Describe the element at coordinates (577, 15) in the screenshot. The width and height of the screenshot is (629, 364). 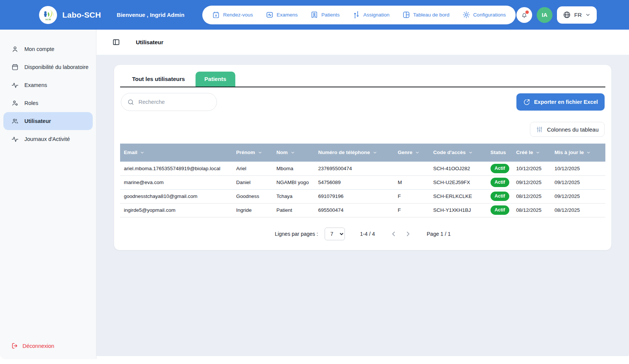
I see `language-selector: FR` at that location.